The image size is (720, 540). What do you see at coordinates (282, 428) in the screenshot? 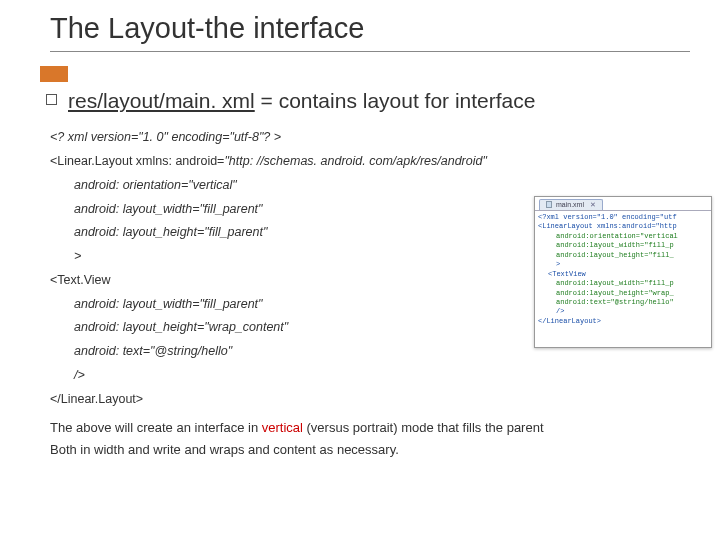
I see `footer-red: vertical` at bounding box center [282, 428].